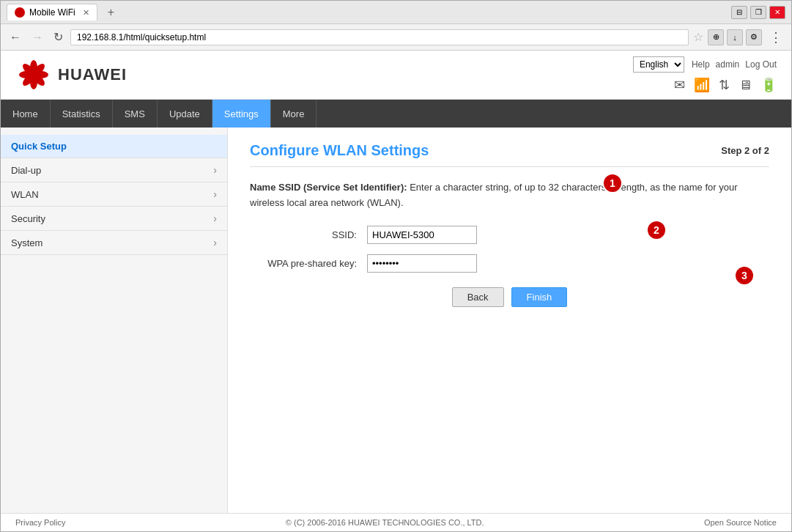  What do you see at coordinates (295, 114) in the screenshot?
I see `nav-item-more: More` at bounding box center [295, 114].